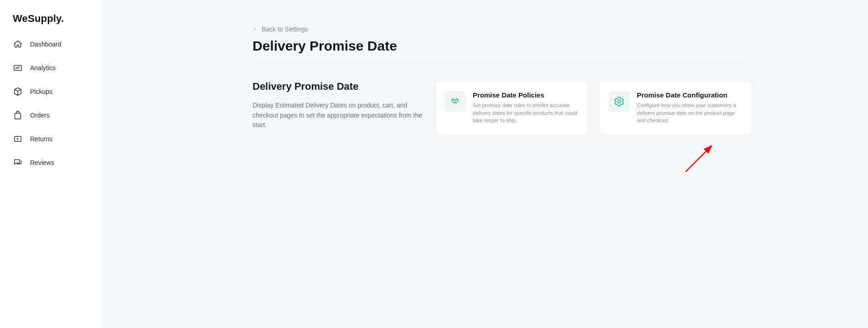 The height and width of the screenshot is (328, 868). I want to click on sidebar-nav: Dashboard Analytics Pickups, so click(54, 103).